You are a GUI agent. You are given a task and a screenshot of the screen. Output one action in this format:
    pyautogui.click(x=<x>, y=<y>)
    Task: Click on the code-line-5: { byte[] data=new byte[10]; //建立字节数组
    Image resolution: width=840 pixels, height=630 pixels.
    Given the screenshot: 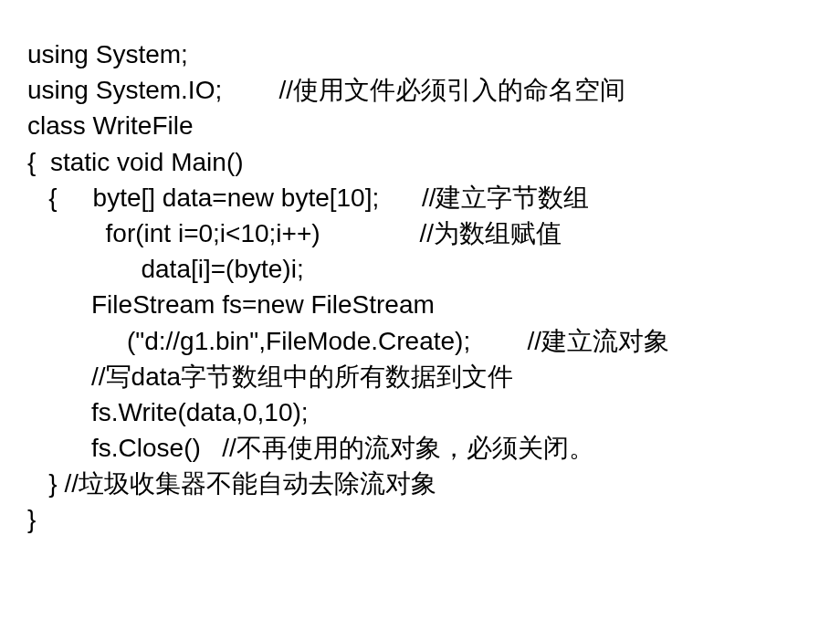 What is the action you would take?
    pyautogui.click(x=420, y=197)
    